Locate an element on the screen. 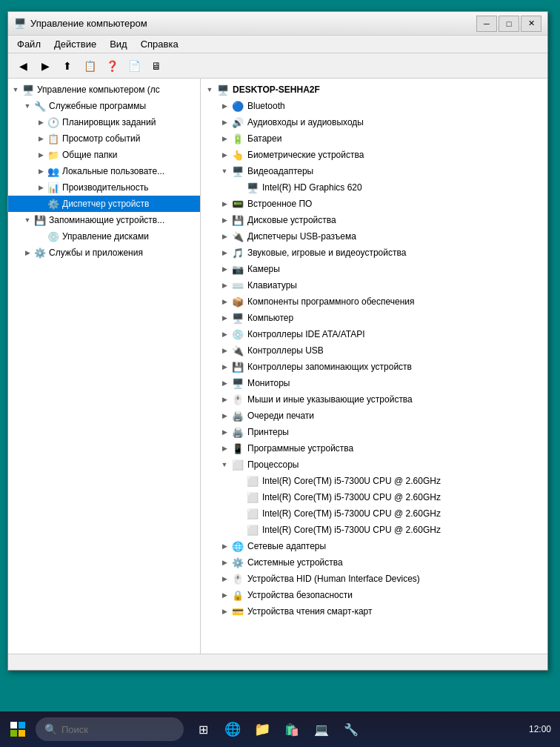 The image size is (560, 747). right-item-camera: ▶ 📷 Камеры is located at coordinates (374, 269).